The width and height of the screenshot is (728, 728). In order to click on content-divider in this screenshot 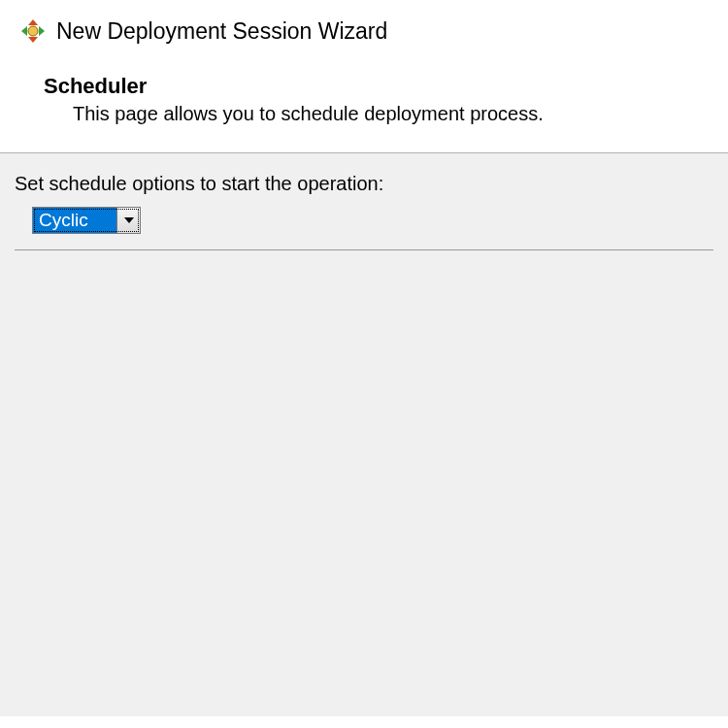, I will do `click(364, 250)`.